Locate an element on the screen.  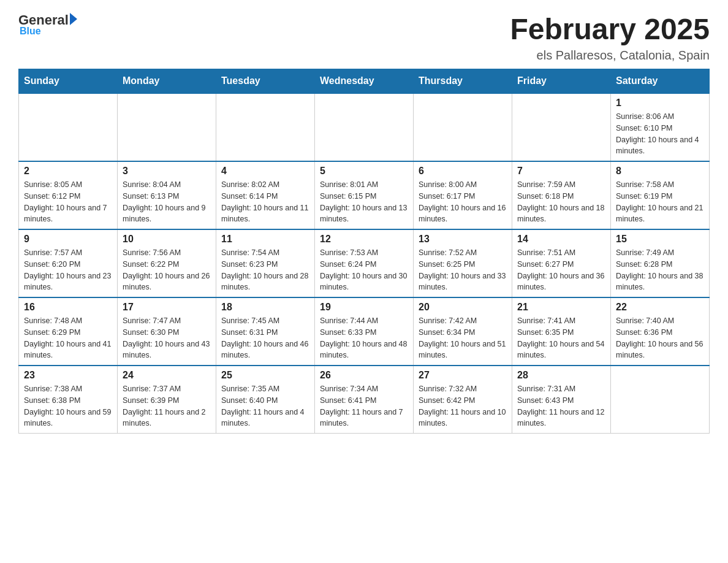
calendar-week-row: 9Sunrise: 7:57 AMSunset: 6:20 PMDaylight… is located at coordinates (364, 264).